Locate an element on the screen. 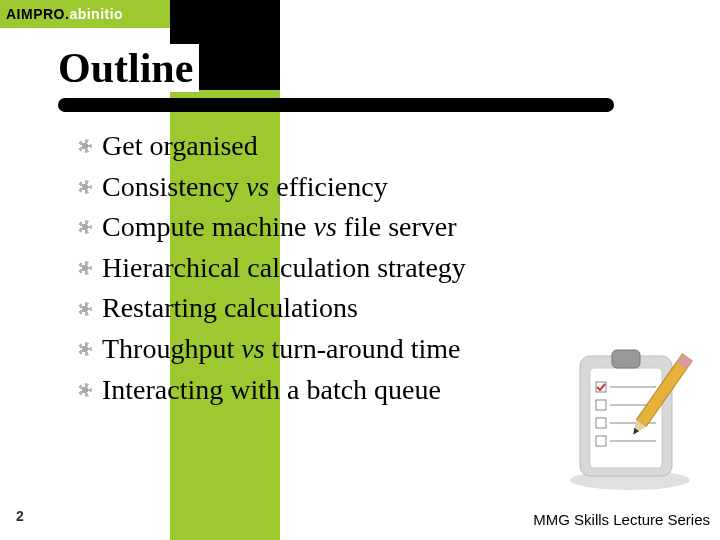 This screenshot has height=540, width=720. footer-series: MMG Skills Lecture Series is located at coordinates (622, 520).